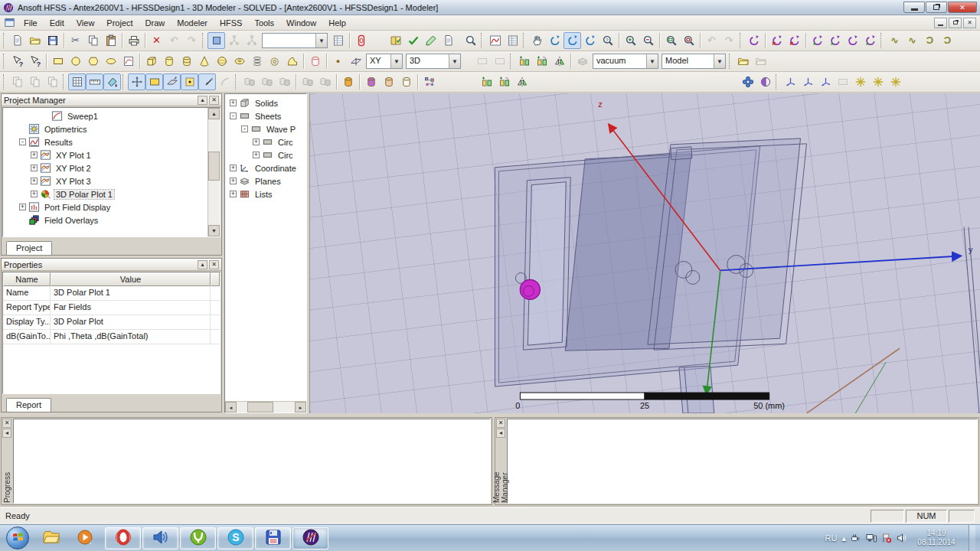 This screenshot has height=551, width=980. I want to click on delete-button: ✕, so click(156, 41).